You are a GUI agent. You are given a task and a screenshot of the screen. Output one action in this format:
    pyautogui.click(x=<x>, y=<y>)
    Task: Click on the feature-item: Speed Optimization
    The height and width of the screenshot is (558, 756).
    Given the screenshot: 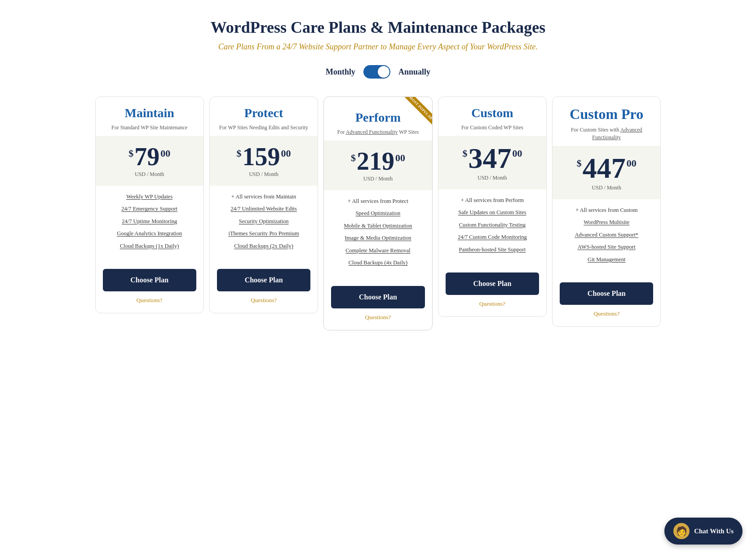 What is the action you would take?
    pyautogui.click(x=378, y=214)
    